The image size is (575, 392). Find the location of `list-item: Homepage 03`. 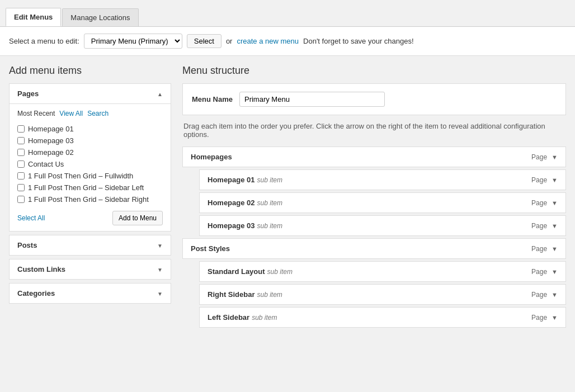

list-item: Homepage 03 is located at coordinates (90, 141).